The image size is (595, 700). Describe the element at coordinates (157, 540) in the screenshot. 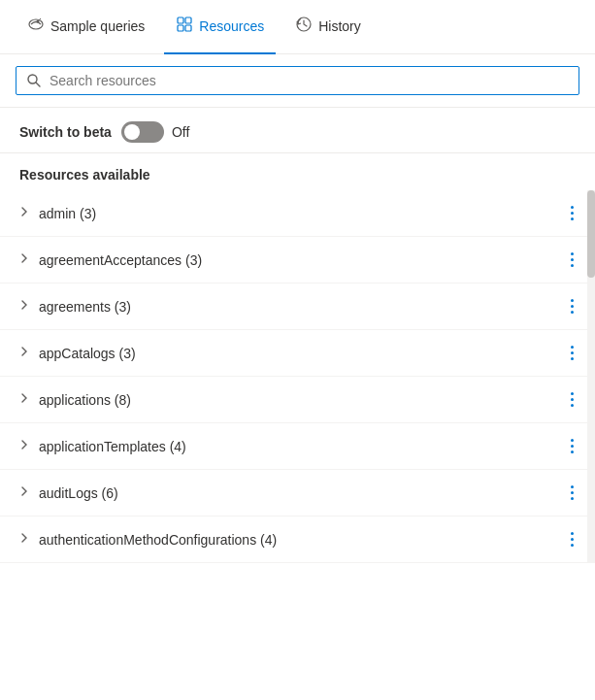

I see `resource-name: authenticationMethodConfigurations (4)` at that location.